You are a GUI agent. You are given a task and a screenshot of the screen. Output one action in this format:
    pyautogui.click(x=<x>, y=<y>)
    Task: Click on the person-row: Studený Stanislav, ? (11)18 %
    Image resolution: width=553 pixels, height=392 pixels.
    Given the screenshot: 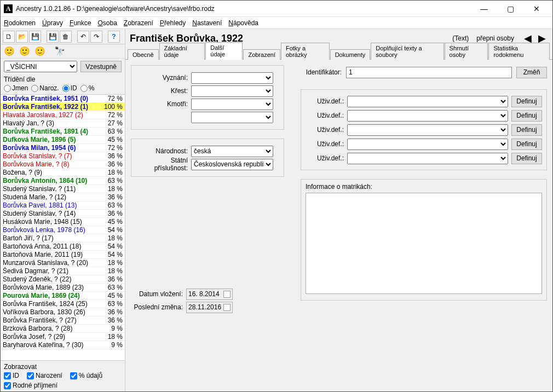 What is the action you would take?
    pyautogui.click(x=62, y=189)
    